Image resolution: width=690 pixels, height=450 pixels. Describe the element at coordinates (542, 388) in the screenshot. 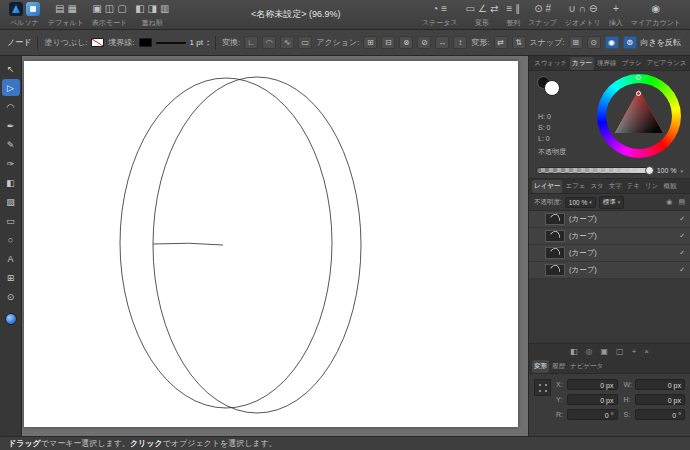

I see `anchor-point-selector` at that location.